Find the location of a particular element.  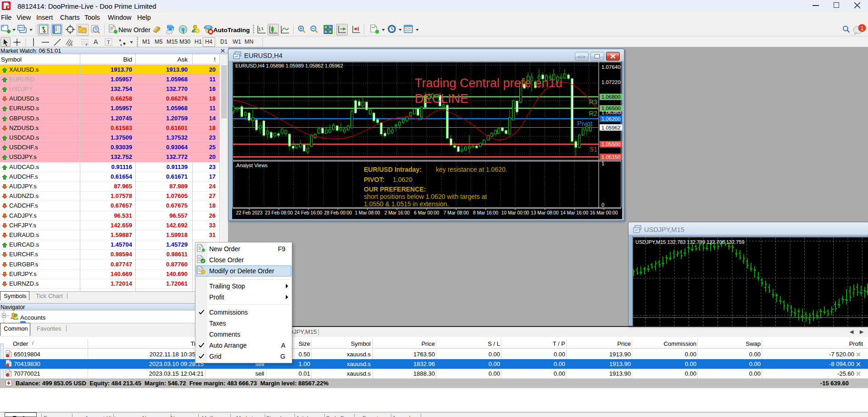

svg-text: 2 Mar 16:00 is located at coordinates (397, 213).